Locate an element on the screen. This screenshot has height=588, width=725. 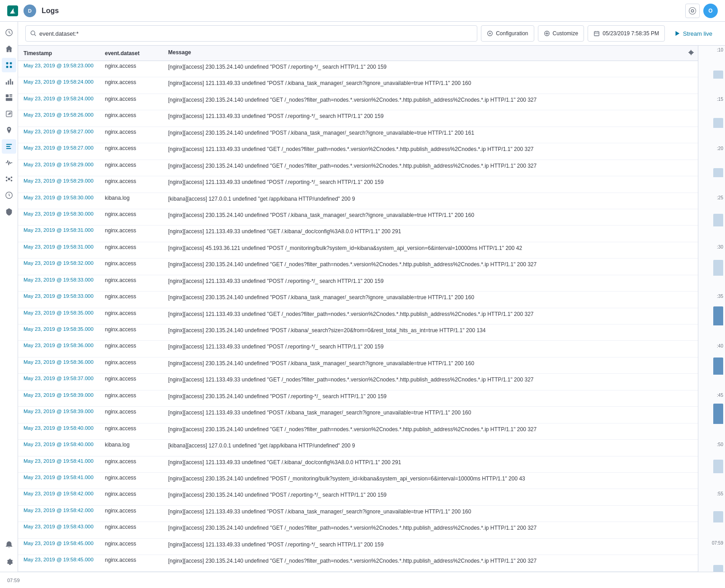
search-input is located at coordinates (256, 33).